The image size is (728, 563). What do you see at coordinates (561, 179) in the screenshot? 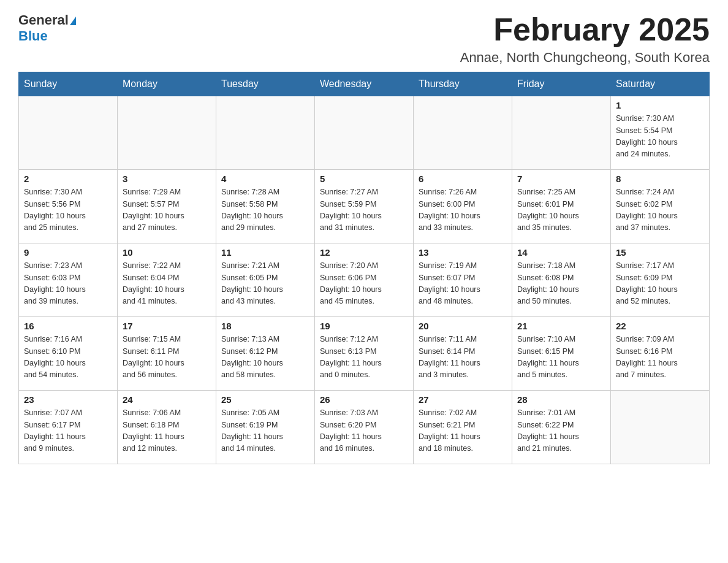
I see `day-number: 7` at bounding box center [561, 179].